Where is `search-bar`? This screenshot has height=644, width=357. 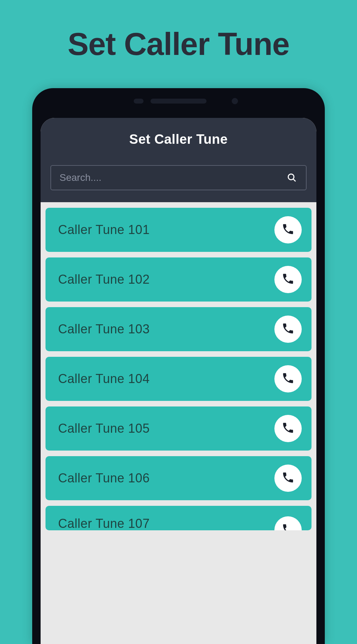
search-bar is located at coordinates (178, 178).